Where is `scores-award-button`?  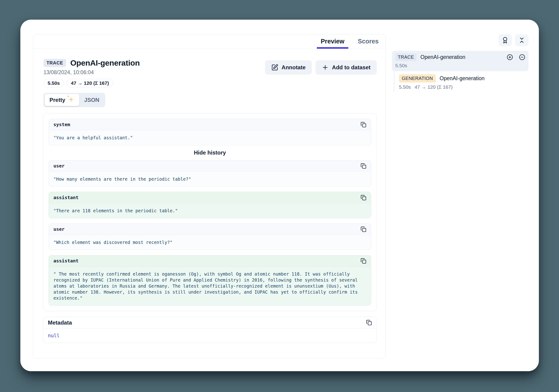
scores-award-button is located at coordinates (505, 40).